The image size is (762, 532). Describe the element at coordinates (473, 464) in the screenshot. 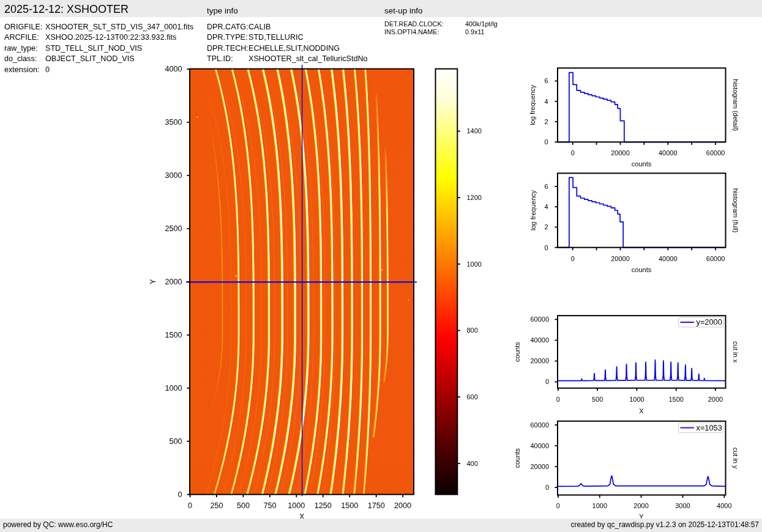

I see `svg-text: 400` at that location.